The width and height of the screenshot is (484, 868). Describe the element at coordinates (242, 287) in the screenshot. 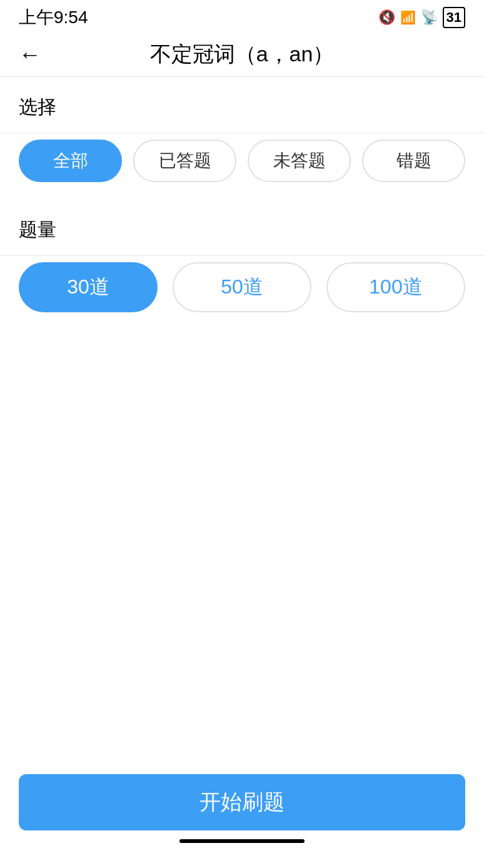

I see `quantity-50: 50道` at that location.